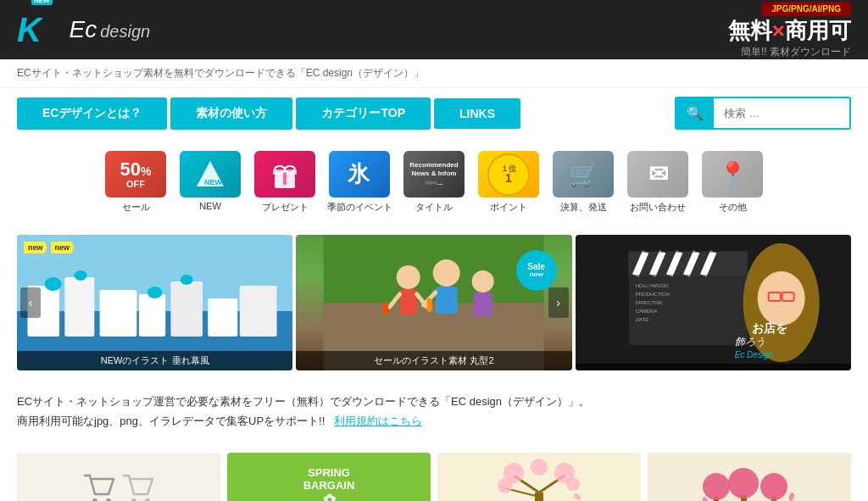 The height and width of the screenshot is (501, 868). What do you see at coordinates (378, 420) in the screenshot?
I see `terms-link: 利用規約はこちら` at bounding box center [378, 420].